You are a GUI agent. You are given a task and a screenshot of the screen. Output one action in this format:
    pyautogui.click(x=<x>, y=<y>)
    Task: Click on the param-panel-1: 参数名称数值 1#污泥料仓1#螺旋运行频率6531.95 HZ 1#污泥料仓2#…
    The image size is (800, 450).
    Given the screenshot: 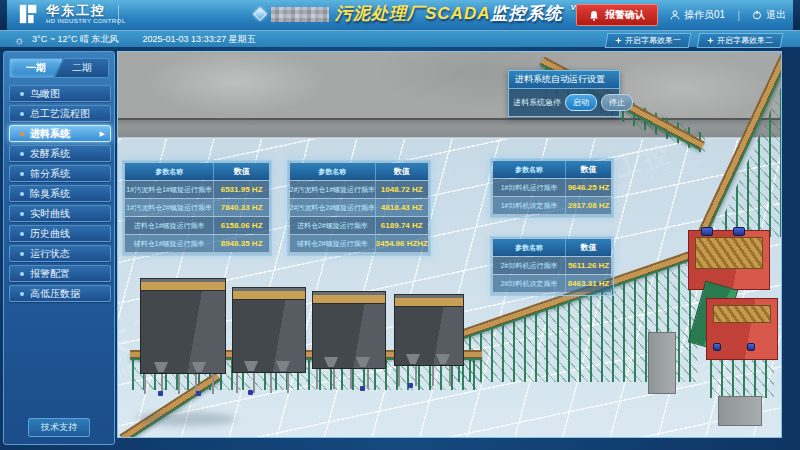 What is the action you would take?
    pyautogui.click(x=197, y=208)
    